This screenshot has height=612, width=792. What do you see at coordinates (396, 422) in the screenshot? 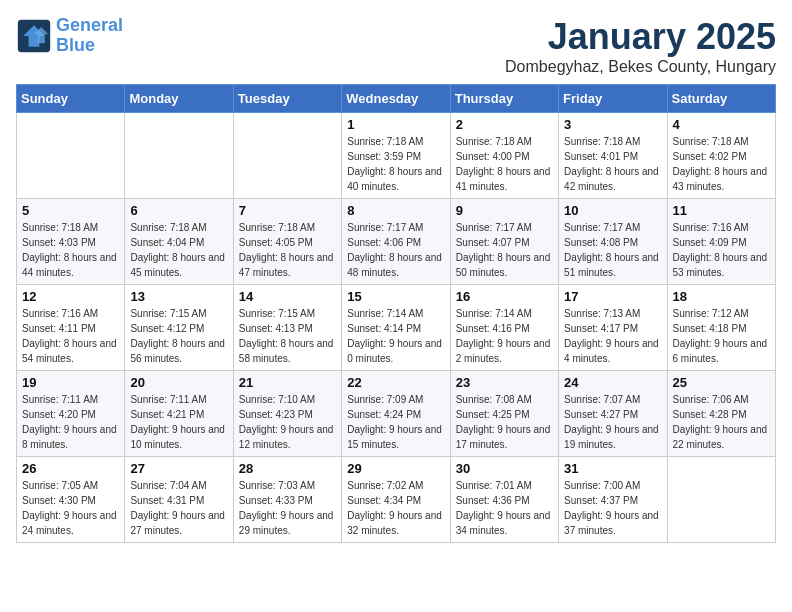
I see `day-info: Sunrise: 7:09 AMSunset: 4:24 PMDaylight:…` at bounding box center [396, 422].